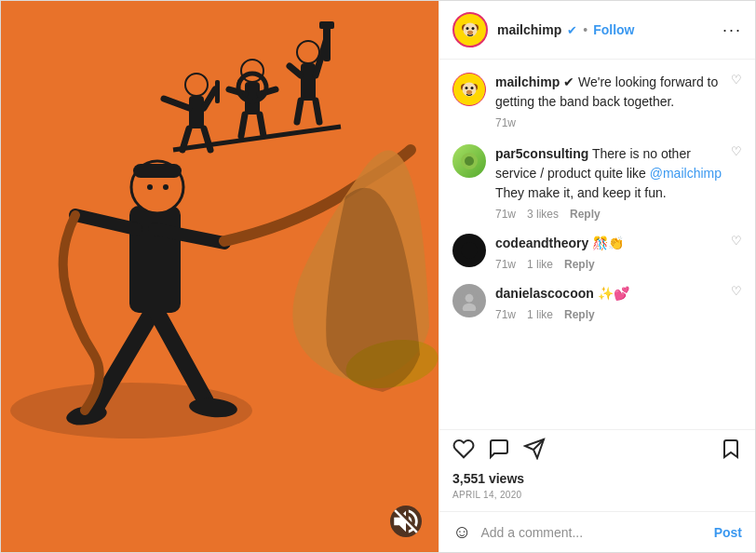 The width and height of the screenshot is (756, 553). I want to click on par5-meta: 71w 3 likes Reply, so click(609, 214).